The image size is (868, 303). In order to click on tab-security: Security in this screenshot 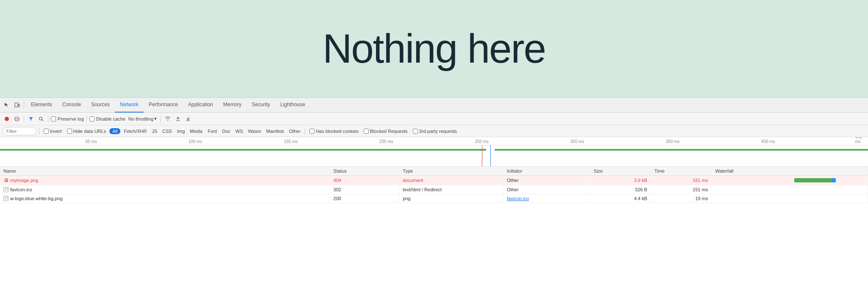, I will do `click(261, 105)`.